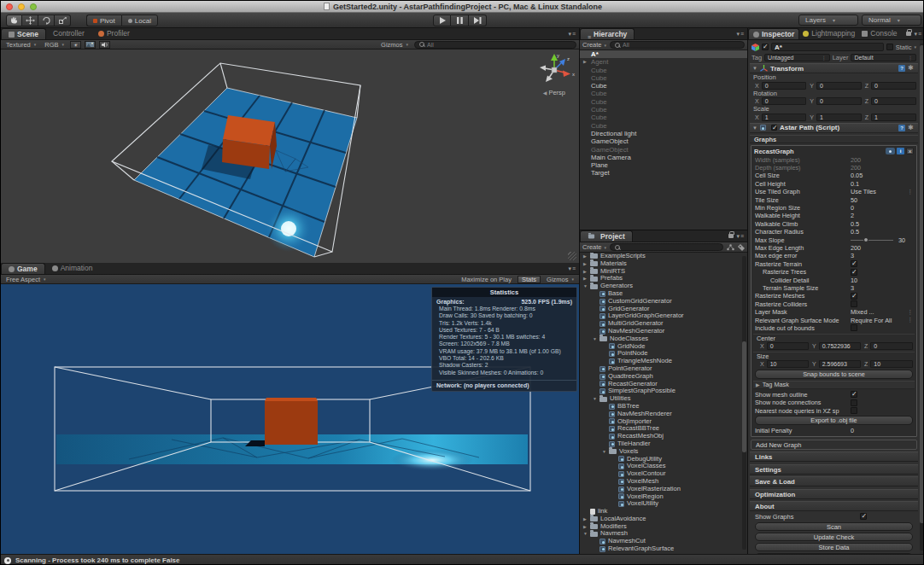 The height and width of the screenshot is (565, 924). I want to click on settings-row: Max Slope30, so click(833, 239).